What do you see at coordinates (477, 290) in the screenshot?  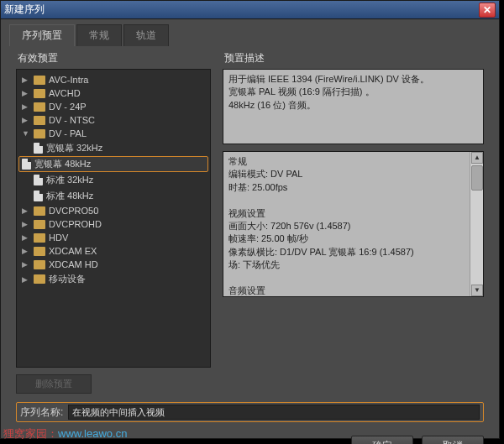 I see `scroll-down-icon: ▼` at bounding box center [477, 290].